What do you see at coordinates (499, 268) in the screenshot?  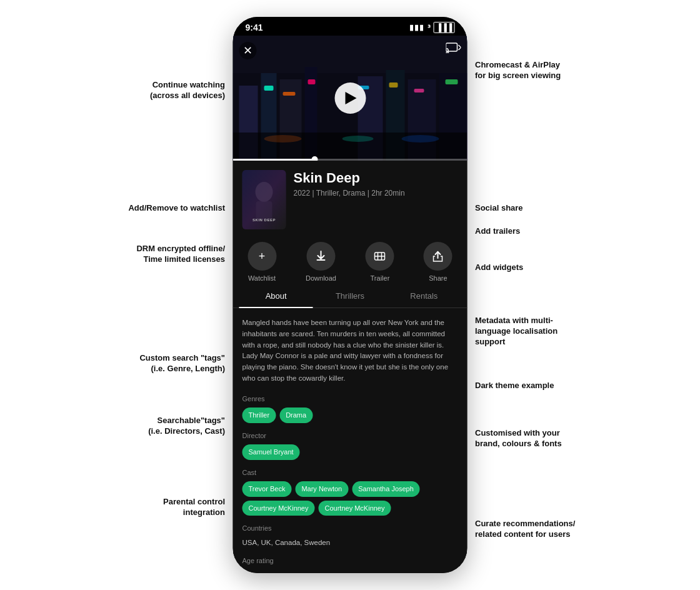 I see `annotation-widgets: Add widgets` at bounding box center [499, 268].